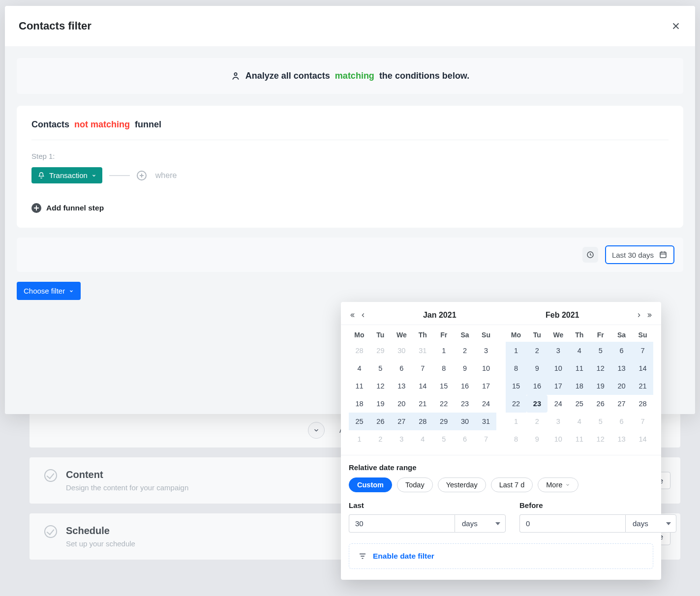 The width and height of the screenshot is (700, 596). What do you see at coordinates (639, 315) in the screenshot?
I see `chevron-right-icon` at bounding box center [639, 315].